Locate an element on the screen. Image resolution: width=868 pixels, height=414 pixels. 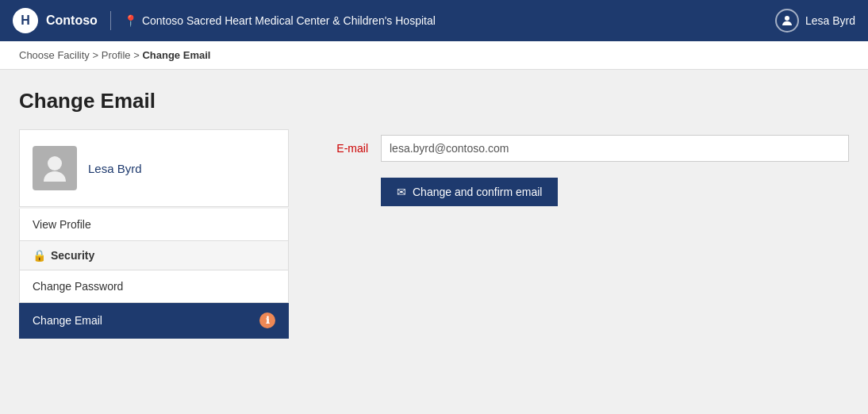
app-header: H Contoso 📍 Contoso Sacred Heart Medical… is located at coordinates (434, 21).